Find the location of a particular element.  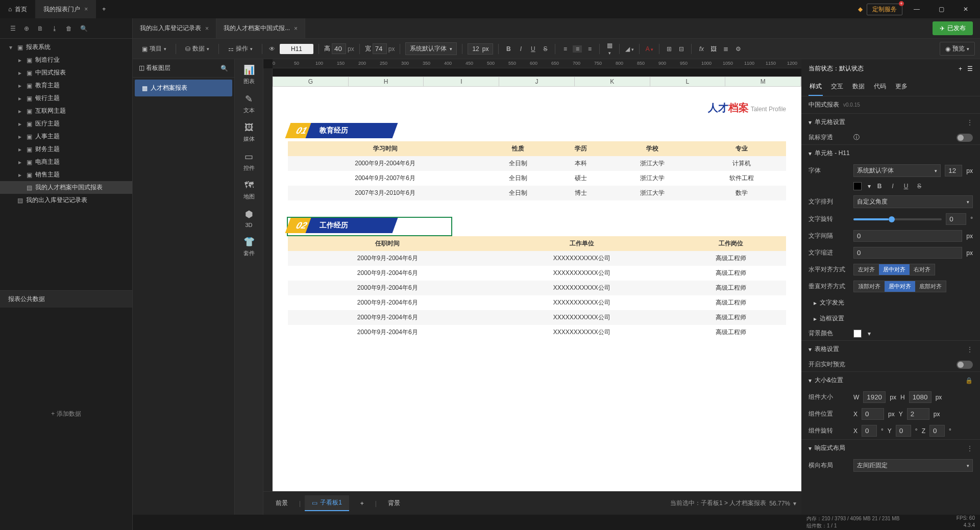

realtime-toggle is located at coordinates (965, 365).